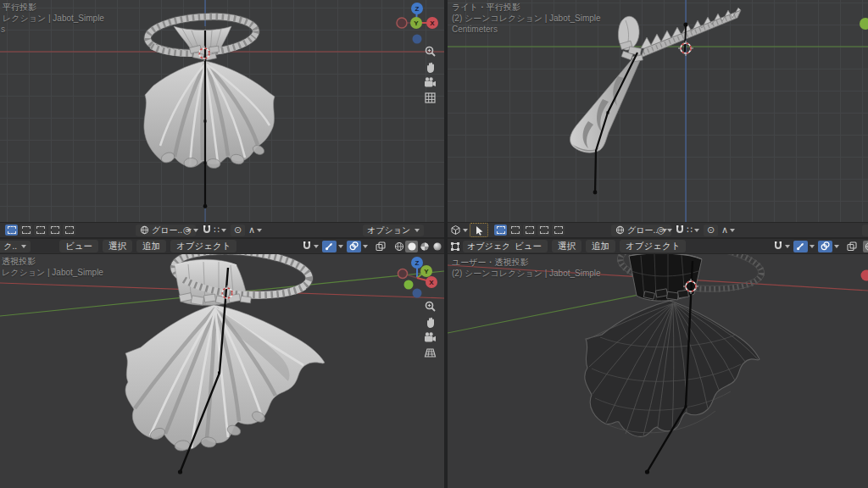 The height and width of the screenshot is (488, 868). Describe the element at coordinates (479, 230) in the screenshot. I see `active-tool-button` at that location.